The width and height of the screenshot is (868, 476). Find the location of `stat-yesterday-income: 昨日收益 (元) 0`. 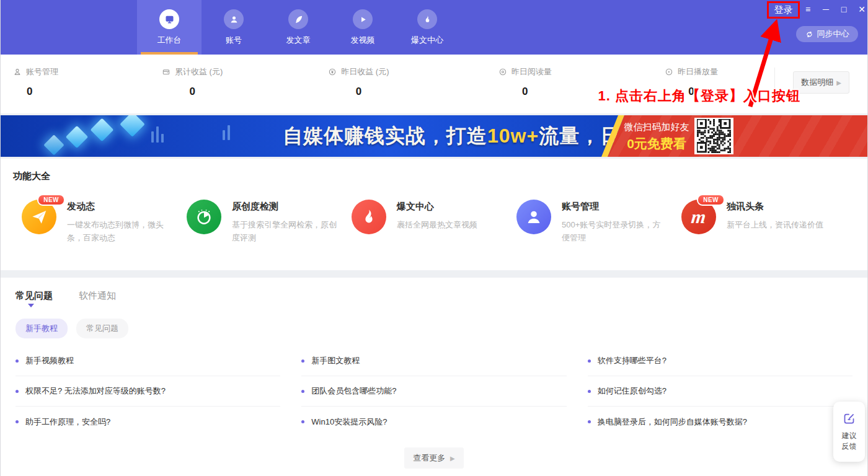

stat-yesterday-income: 昨日收益 (元) 0 is located at coordinates (358, 82).